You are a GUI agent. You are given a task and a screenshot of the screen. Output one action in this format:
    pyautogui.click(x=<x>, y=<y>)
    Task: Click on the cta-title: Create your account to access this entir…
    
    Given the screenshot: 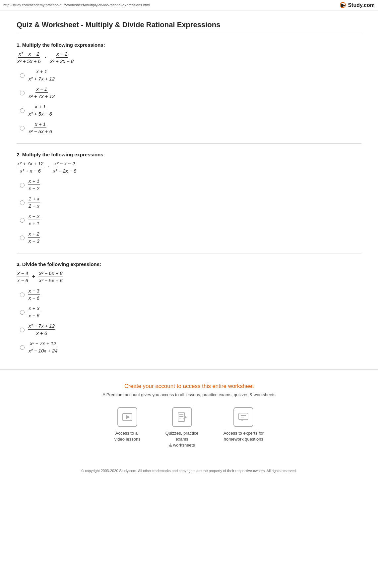 What is the action you would take?
    pyautogui.click(x=189, y=386)
    